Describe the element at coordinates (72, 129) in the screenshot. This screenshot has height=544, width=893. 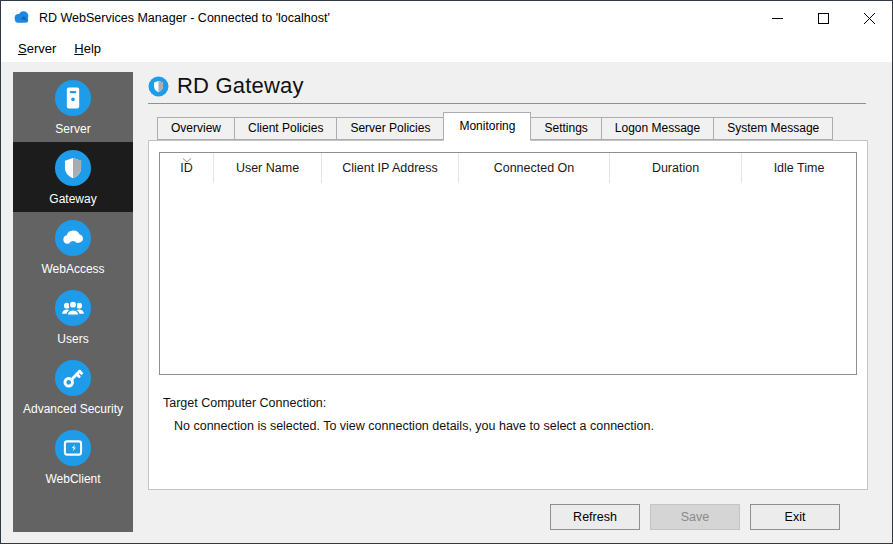
I see `sidebar-item-label: Server` at that location.